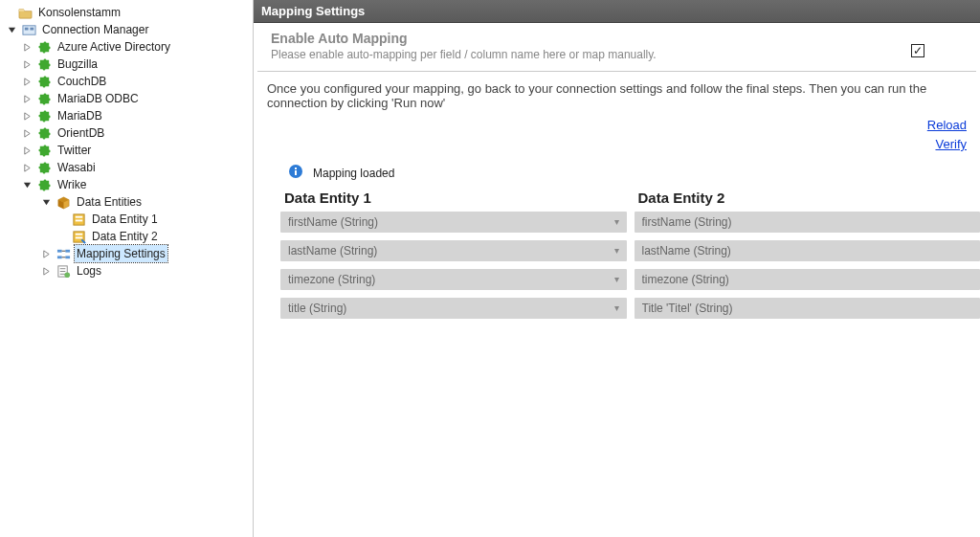 This screenshot has height=537, width=980. Describe the element at coordinates (127, 12) in the screenshot. I see `tree-root: Konsolenstamm` at that location.